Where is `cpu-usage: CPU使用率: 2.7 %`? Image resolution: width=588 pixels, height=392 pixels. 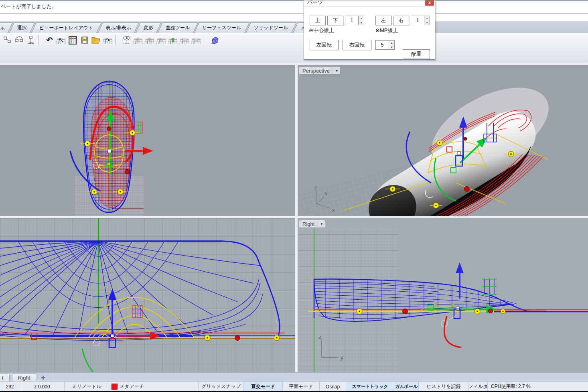 cpu-usage: CPU使用率: 2.7 % is located at coordinates (538, 387).